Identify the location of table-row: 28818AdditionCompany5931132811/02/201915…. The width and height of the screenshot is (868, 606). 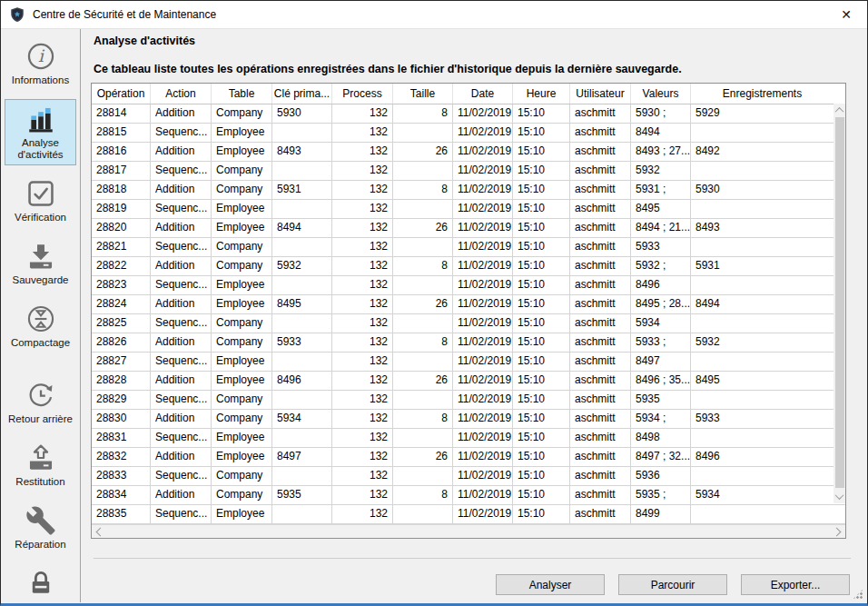
(469, 191).